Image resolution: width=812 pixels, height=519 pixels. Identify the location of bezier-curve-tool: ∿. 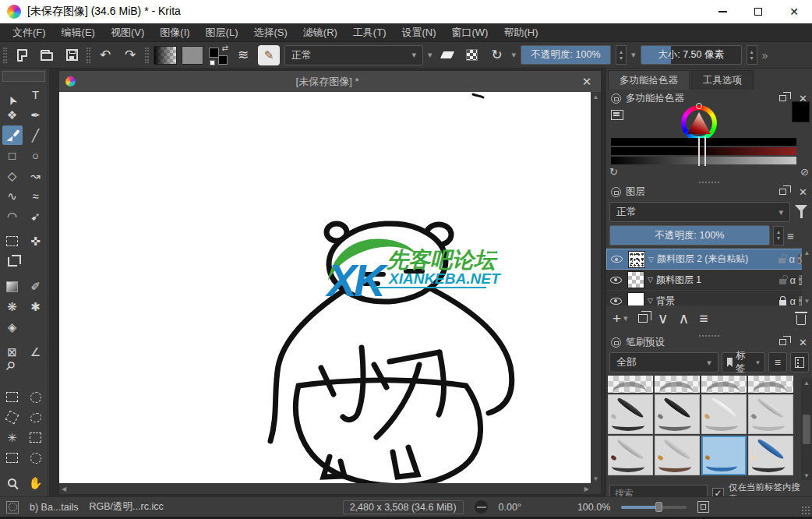
(12, 196).